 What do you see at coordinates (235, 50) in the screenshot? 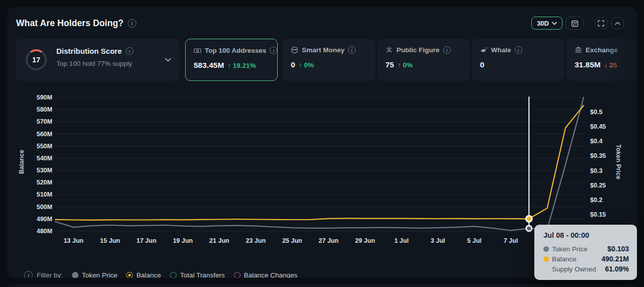
I see `stat-label: Top 100 Addresses` at bounding box center [235, 50].